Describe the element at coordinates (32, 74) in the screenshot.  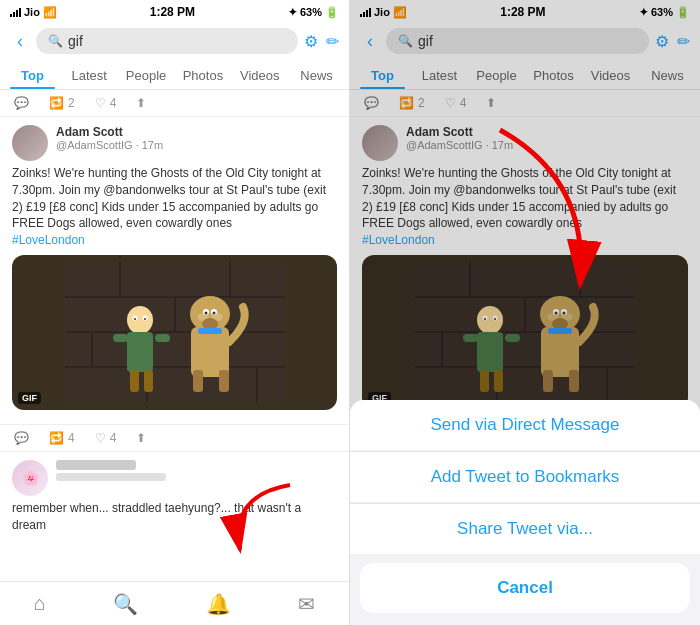
I see `tab-top-left: Top` at that location.